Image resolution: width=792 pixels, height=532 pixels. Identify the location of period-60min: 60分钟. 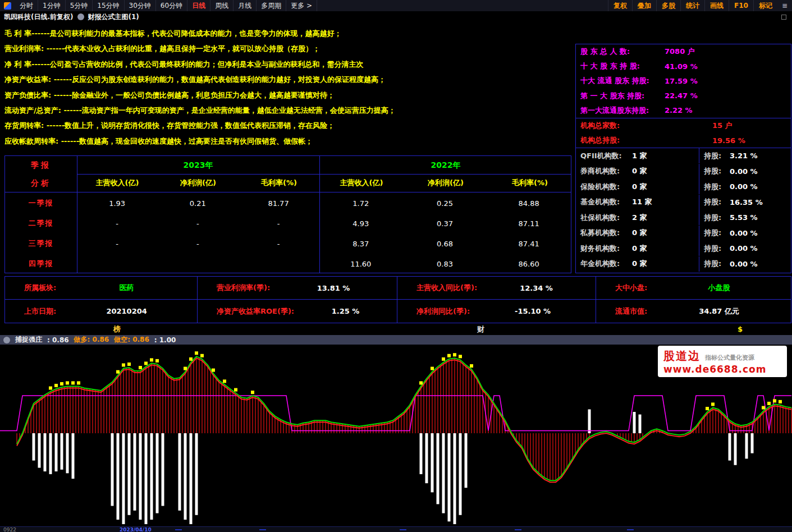
(172, 6).